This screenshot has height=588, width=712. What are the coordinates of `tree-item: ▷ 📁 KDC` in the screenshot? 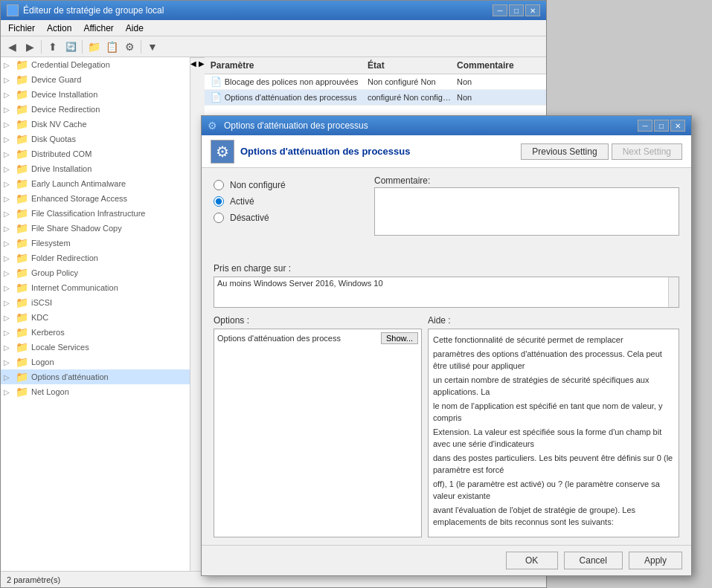 It's located at (95, 317).